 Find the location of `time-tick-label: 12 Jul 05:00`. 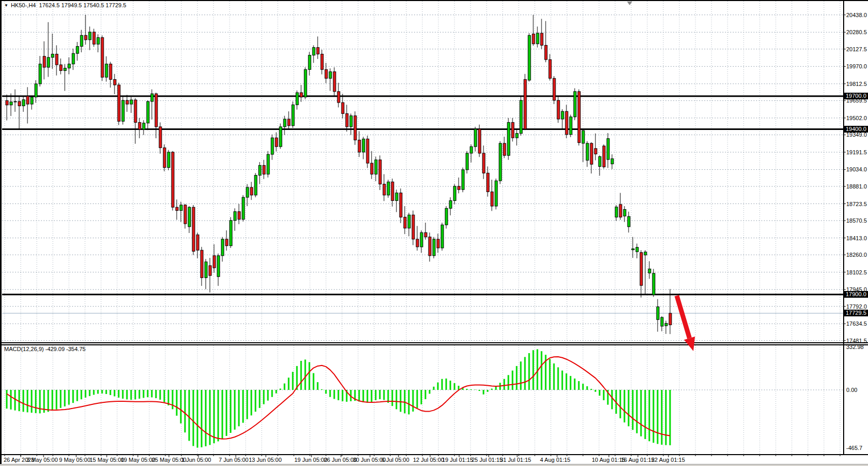

time-tick-label: 12 Jul 05:00 is located at coordinates (429, 460).